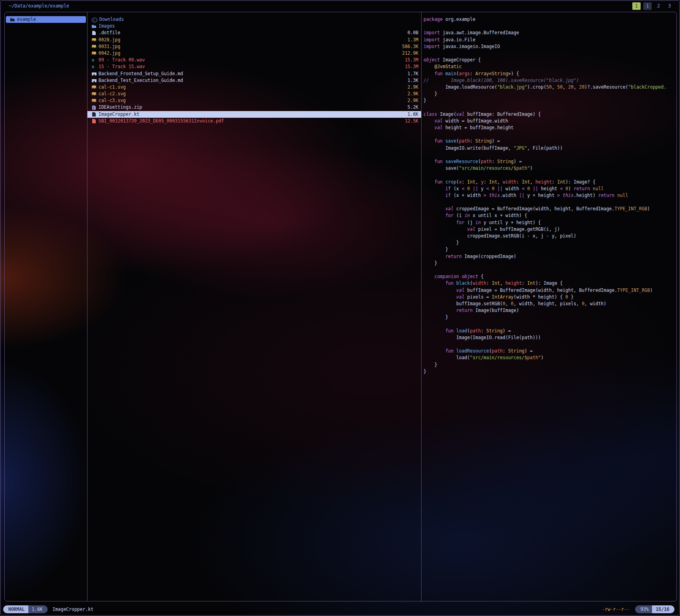 This screenshot has height=616, width=680. Describe the element at coordinates (110, 54) in the screenshot. I see `file-name: 0042.jpg` at that location.